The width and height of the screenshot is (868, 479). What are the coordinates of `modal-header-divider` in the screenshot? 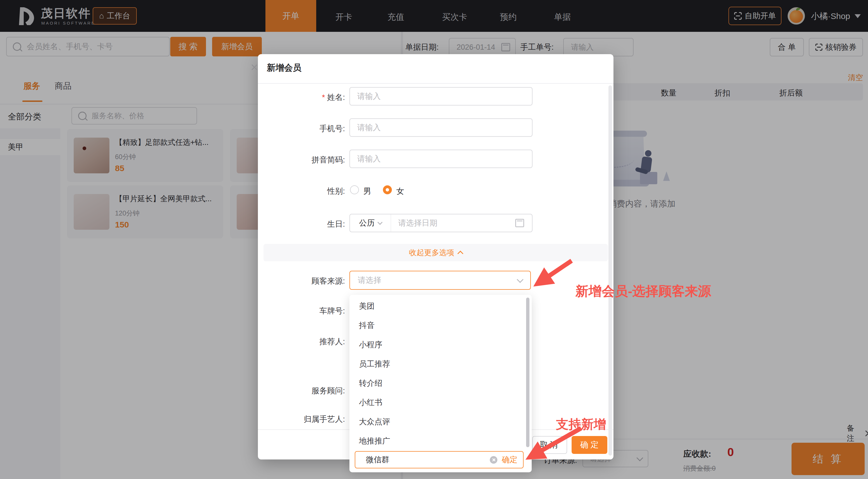 It's located at (436, 84).